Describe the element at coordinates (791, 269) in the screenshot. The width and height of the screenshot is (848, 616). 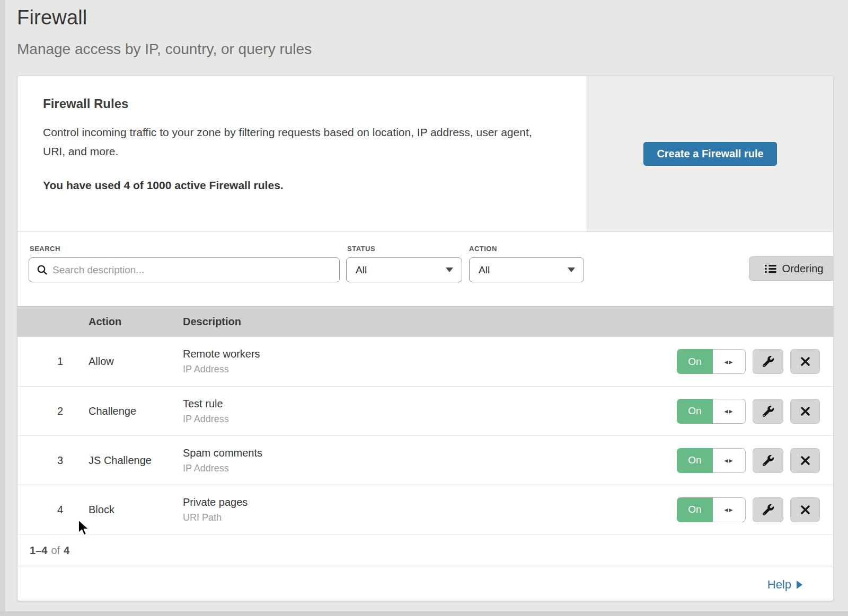
I see `ordering-button: Ordering` at that location.